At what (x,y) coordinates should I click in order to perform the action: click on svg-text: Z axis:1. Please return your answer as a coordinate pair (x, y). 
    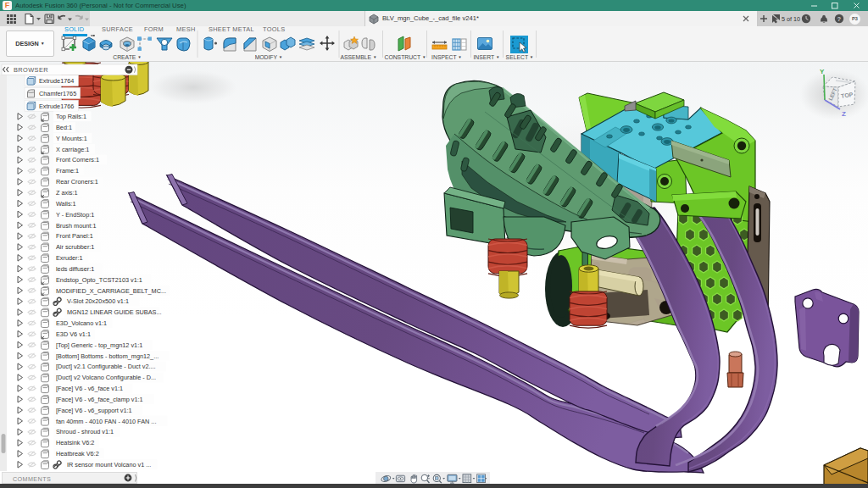
    Looking at the image, I should click on (67, 193).